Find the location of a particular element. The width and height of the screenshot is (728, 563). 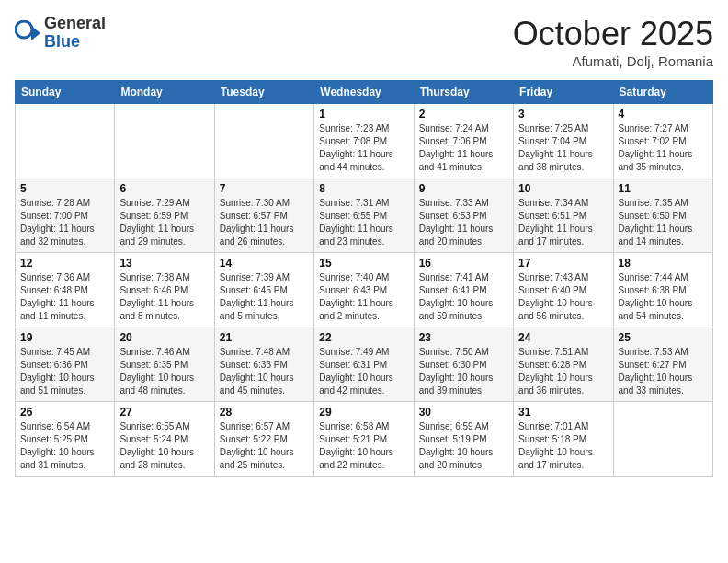

logo: General Blue is located at coordinates (61, 33).